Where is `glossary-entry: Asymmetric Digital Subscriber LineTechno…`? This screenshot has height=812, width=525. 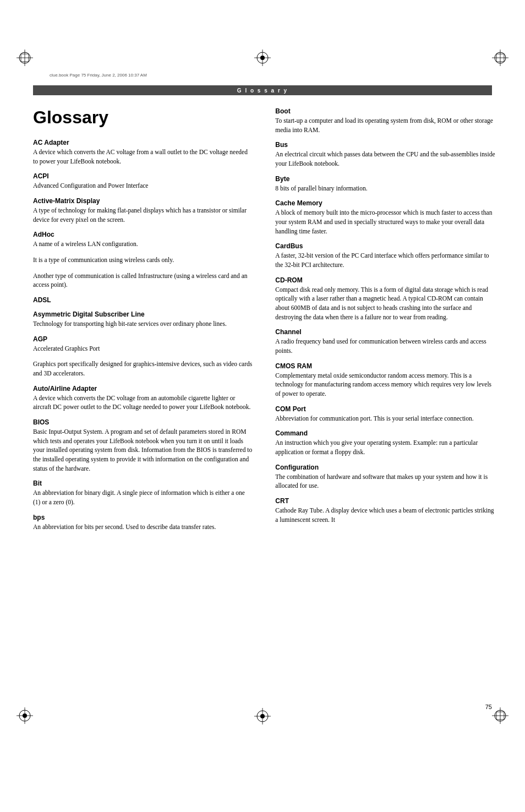
glossary-entry: Asymmetric Digital Subscriber LineTechno… is located at coordinates (143, 319).